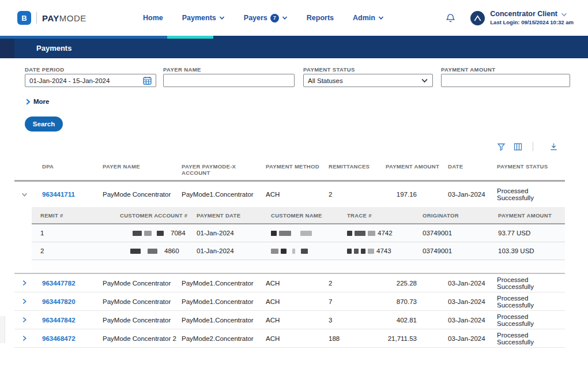 Image resolution: width=588 pixels, height=368 pixels. Describe the element at coordinates (2, 330) in the screenshot. I see `left-edge-artifact` at that location.